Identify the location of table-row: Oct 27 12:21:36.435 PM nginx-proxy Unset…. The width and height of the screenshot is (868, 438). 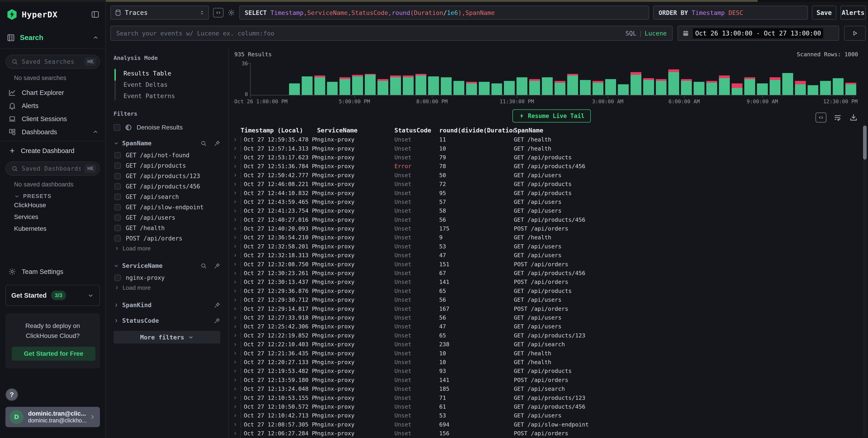
(549, 353).